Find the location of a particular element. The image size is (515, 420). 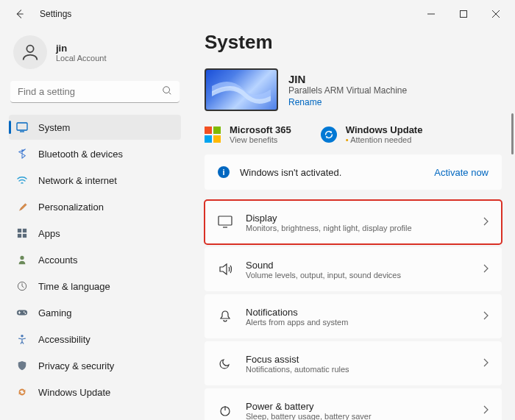

rename-link: Rename is located at coordinates (347, 102).